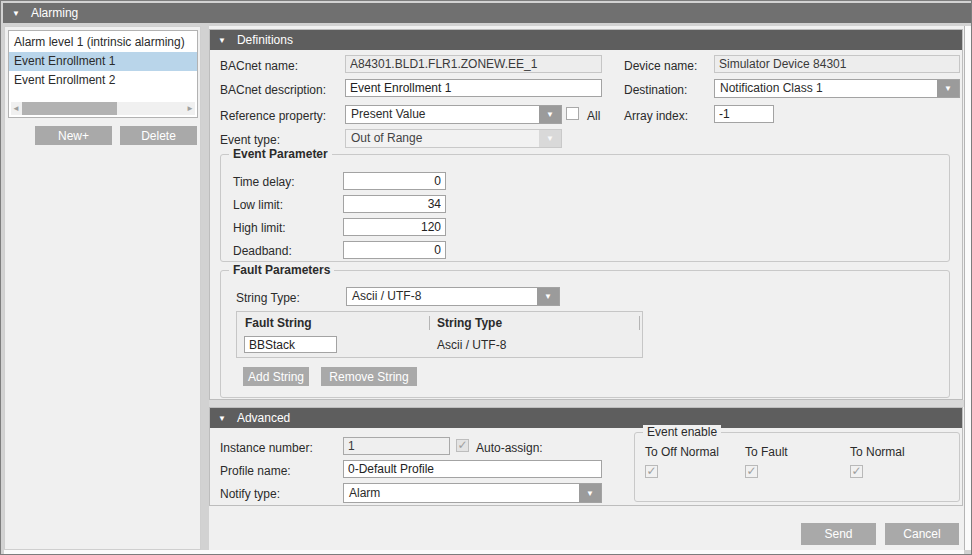 This screenshot has height=555, width=972. What do you see at coordinates (282, 270) in the screenshot?
I see `fault-parameters-title: Fault Parameters` at bounding box center [282, 270].